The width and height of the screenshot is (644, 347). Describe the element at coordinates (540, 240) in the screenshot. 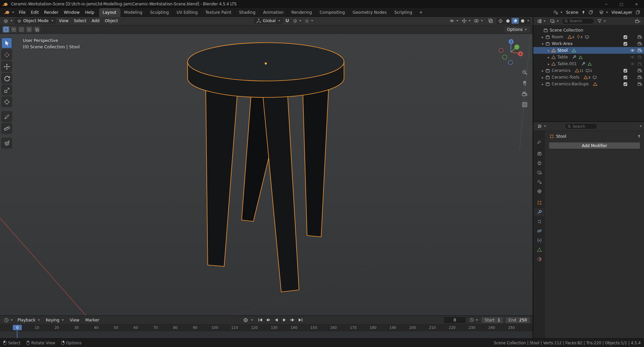

I see `tab-constraints` at that location.